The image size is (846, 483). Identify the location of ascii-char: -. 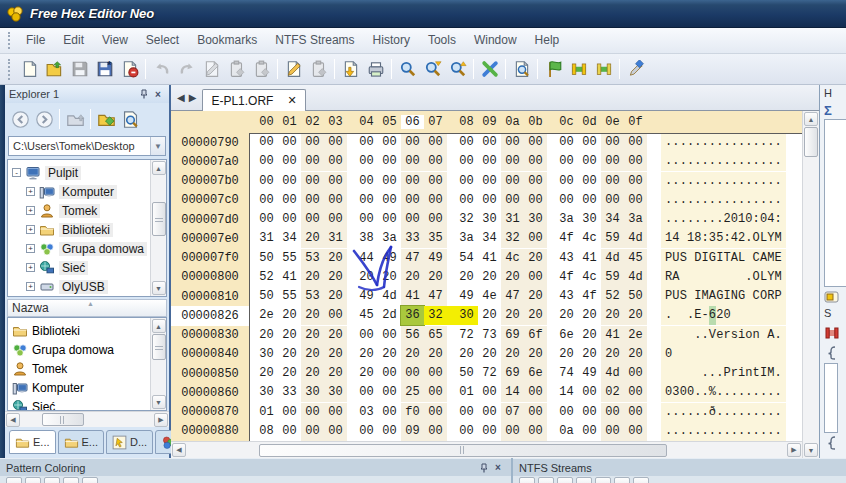
(704, 316).